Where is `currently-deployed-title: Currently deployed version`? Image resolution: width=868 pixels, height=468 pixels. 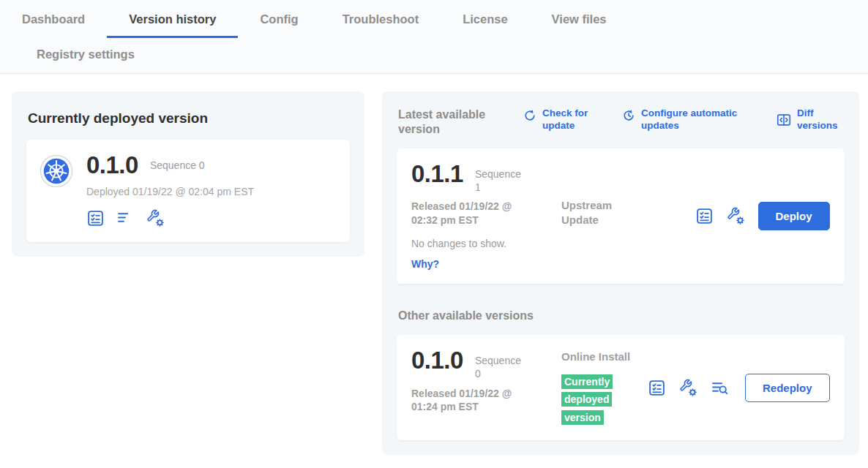
currently-deployed-title: Currently deployed version is located at coordinates (189, 118).